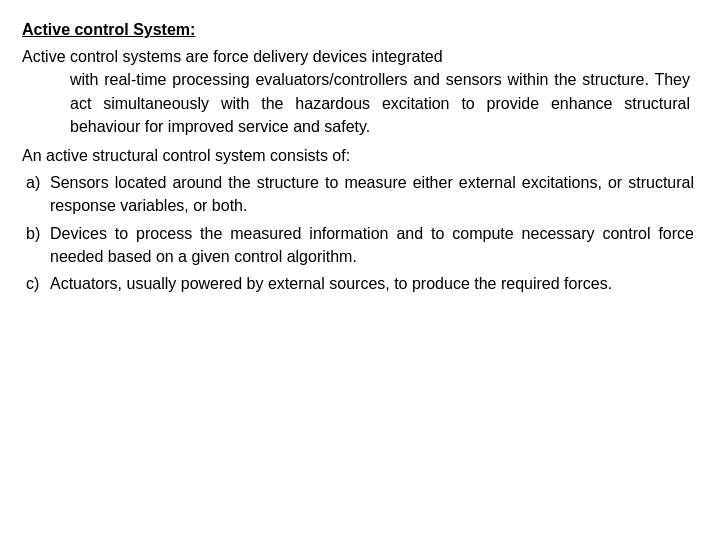 The image size is (720, 540). Describe the element at coordinates (360, 56) in the screenshot. I see `intro-line: Active control systems are force deliver…` at that location.